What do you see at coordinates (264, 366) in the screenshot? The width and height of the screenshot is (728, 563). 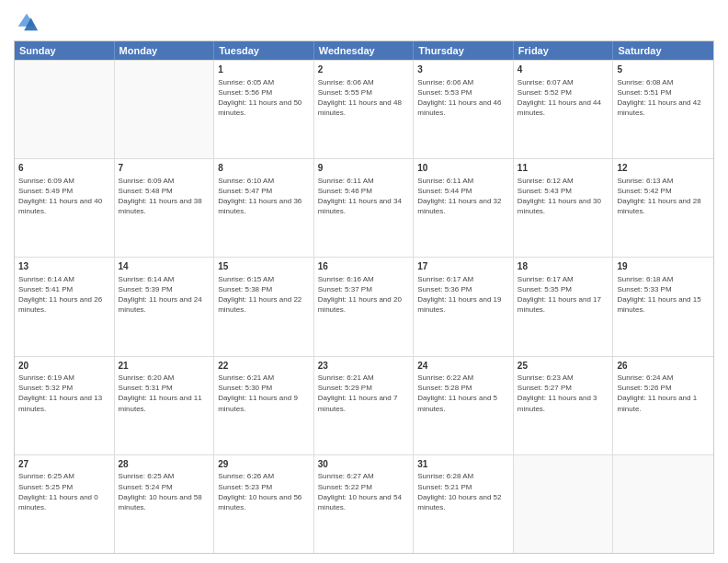 I see `day-number: 22` at bounding box center [264, 366].